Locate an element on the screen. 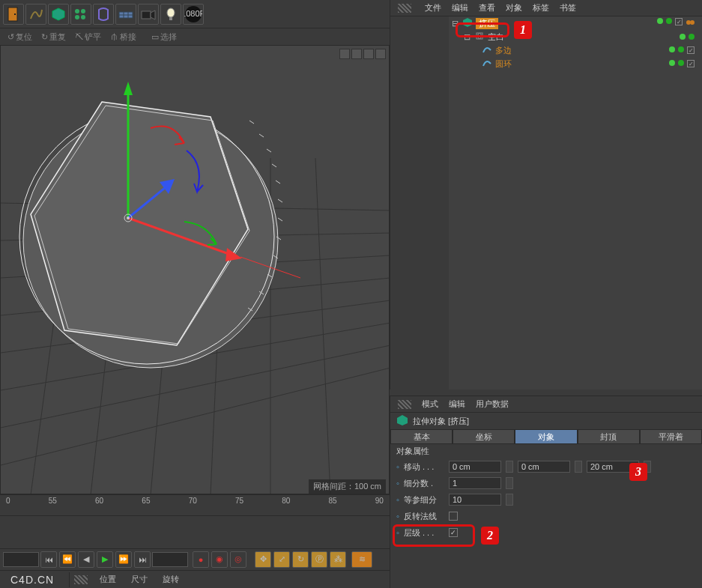 The width and height of the screenshot is (702, 588). fcurve-icon: ≋ is located at coordinates (362, 560).